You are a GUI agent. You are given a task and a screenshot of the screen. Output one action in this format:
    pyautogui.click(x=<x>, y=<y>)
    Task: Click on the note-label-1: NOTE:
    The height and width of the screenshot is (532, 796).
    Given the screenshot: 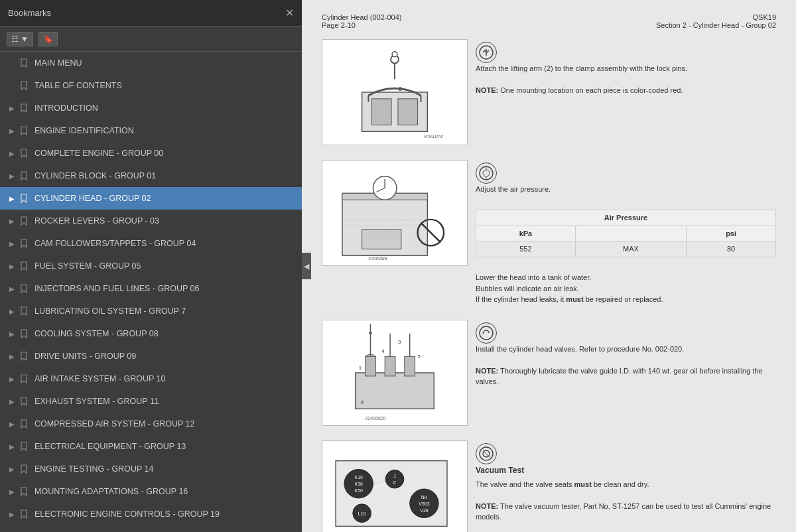 What is the action you would take?
    pyautogui.click(x=487, y=90)
    